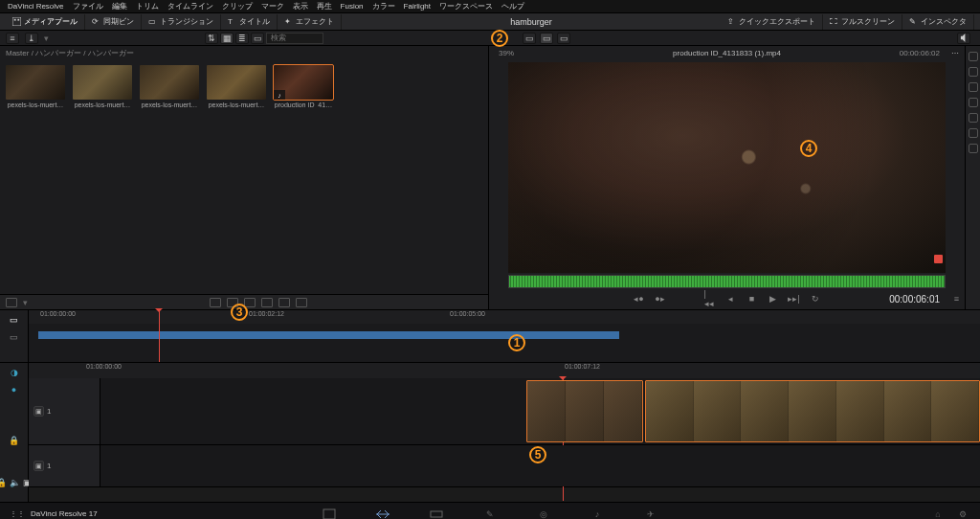 This screenshot has width=980, height=519. Describe the element at coordinates (227, 38) in the screenshot. I see `view-thumbnails-button: ▦` at that location.